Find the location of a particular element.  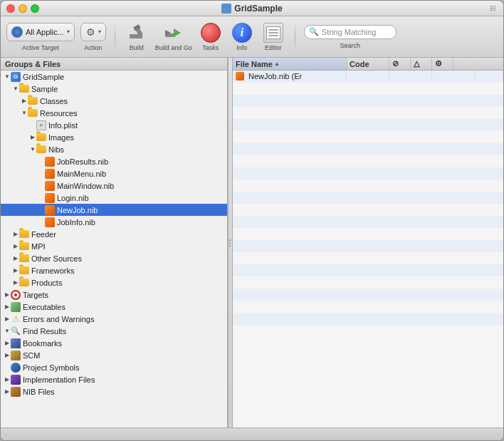

tree-item-9: MainWindow.nib is located at coordinates (114, 185).